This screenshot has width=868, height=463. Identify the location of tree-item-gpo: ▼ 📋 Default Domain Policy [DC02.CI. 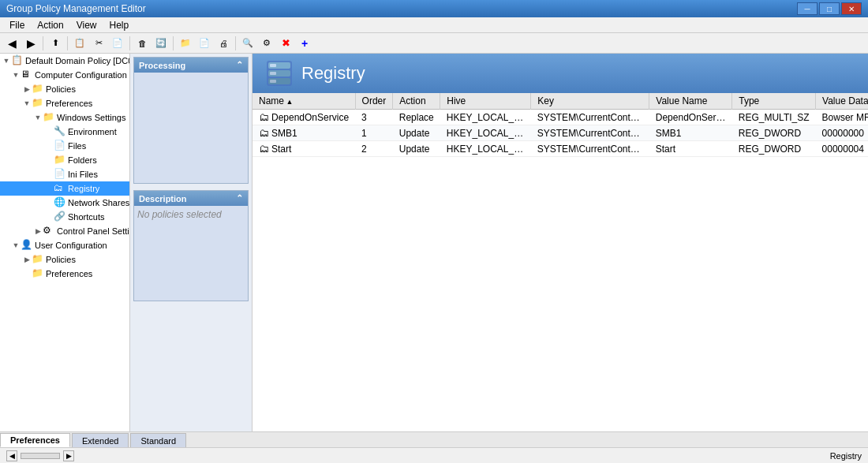
(65, 61).